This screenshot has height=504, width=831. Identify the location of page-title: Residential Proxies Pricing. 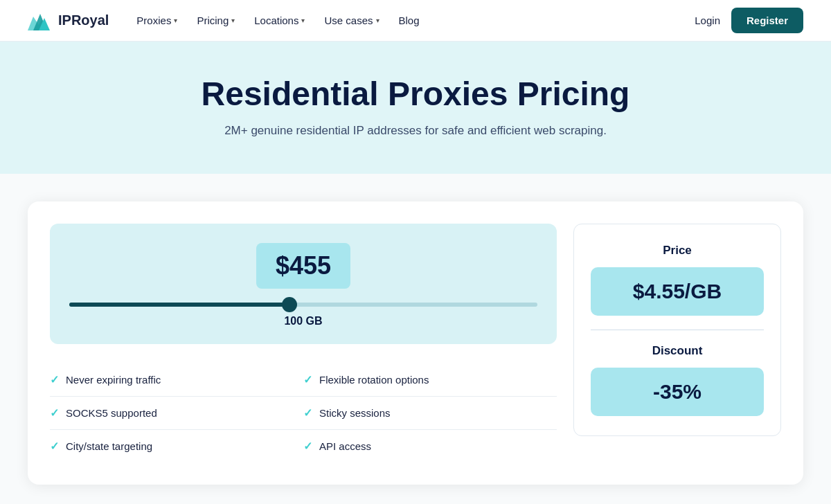
(416, 94).